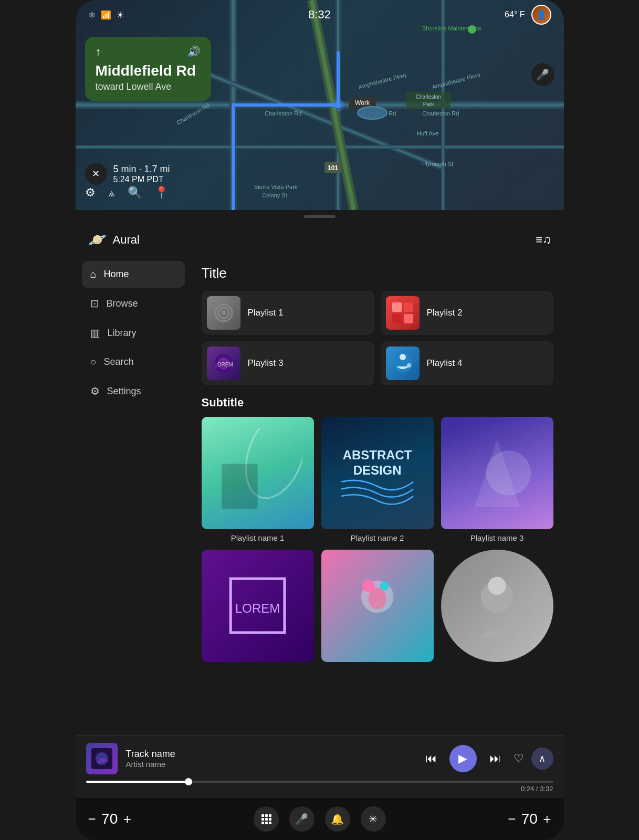  I want to click on vol-right-plus: +, so click(547, 819).